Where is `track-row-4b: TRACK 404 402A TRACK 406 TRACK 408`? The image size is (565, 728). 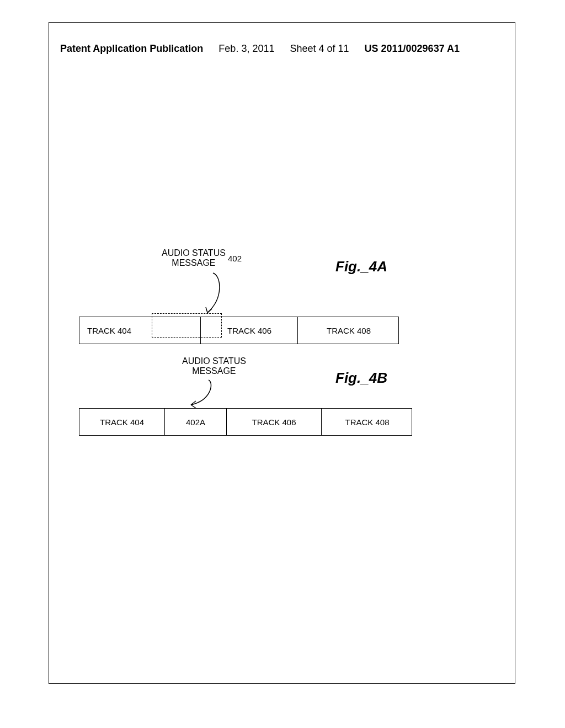
track-row-4b: TRACK 404 402A TRACK 406 TRACK 408 is located at coordinates (246, 422).